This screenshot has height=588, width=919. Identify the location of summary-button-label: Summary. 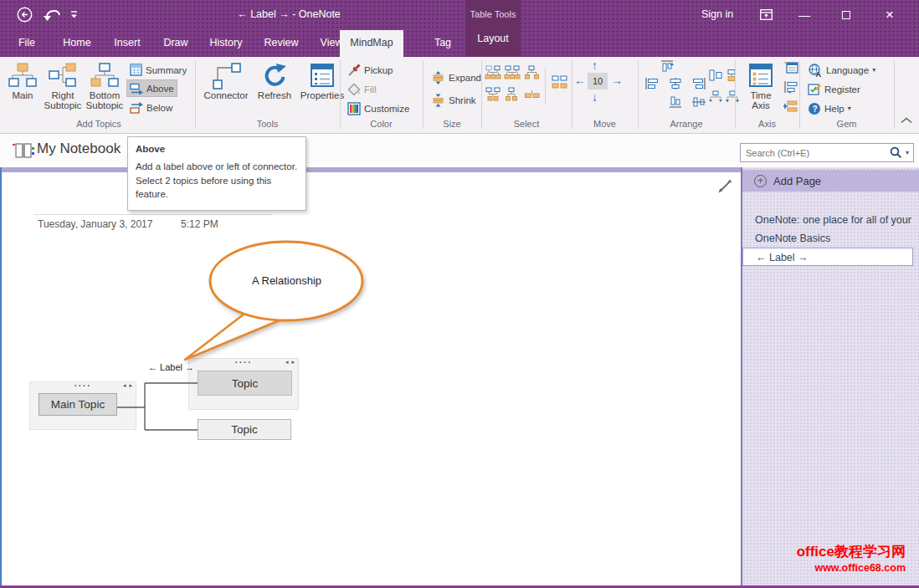
(166, 70).